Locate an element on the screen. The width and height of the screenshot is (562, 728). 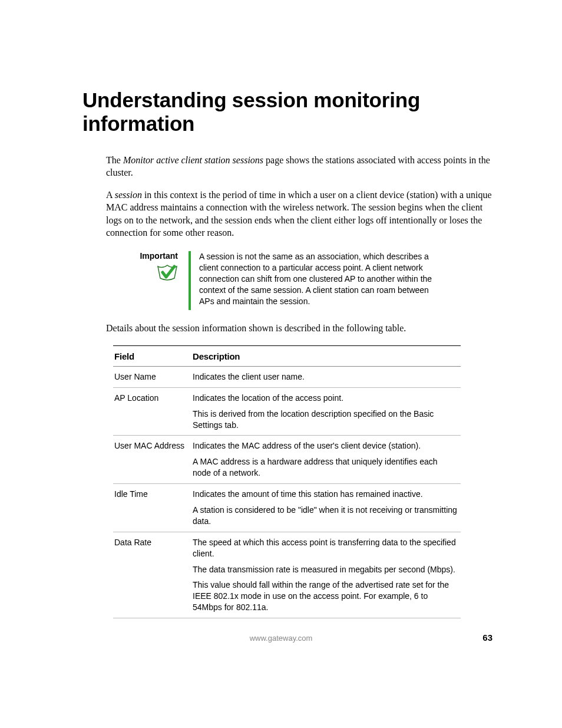
description-paragraph: This is derived from the location descri… is located at coordinates (325, 420).